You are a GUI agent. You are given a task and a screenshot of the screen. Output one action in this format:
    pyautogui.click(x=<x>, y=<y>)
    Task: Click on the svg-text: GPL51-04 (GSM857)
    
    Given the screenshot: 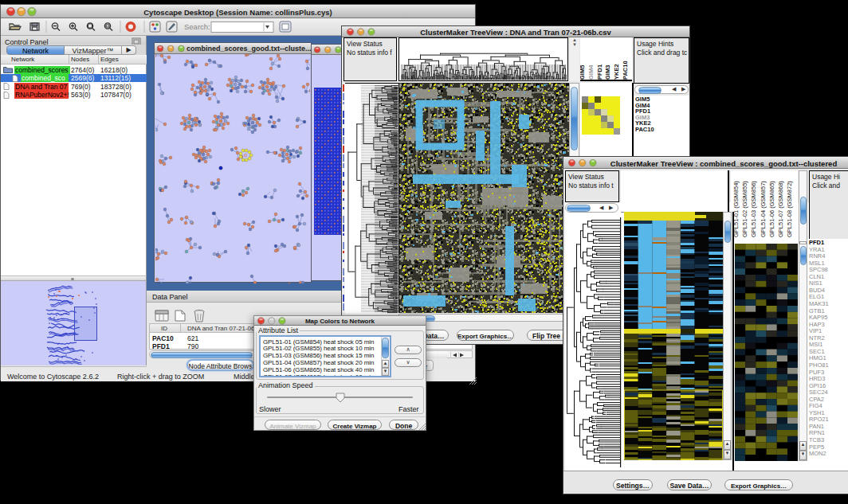 What is the action you would take?
    pyautogui.click(x=764, y=209)
    